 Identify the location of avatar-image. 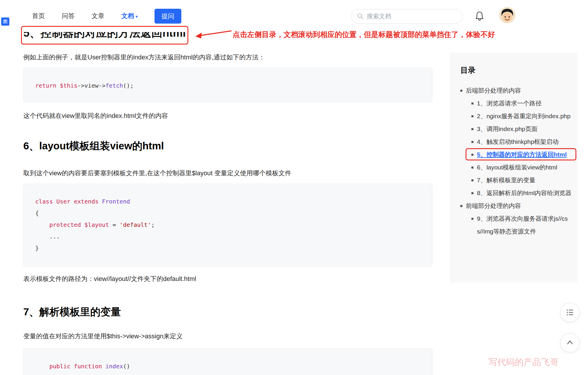
(507, 15).